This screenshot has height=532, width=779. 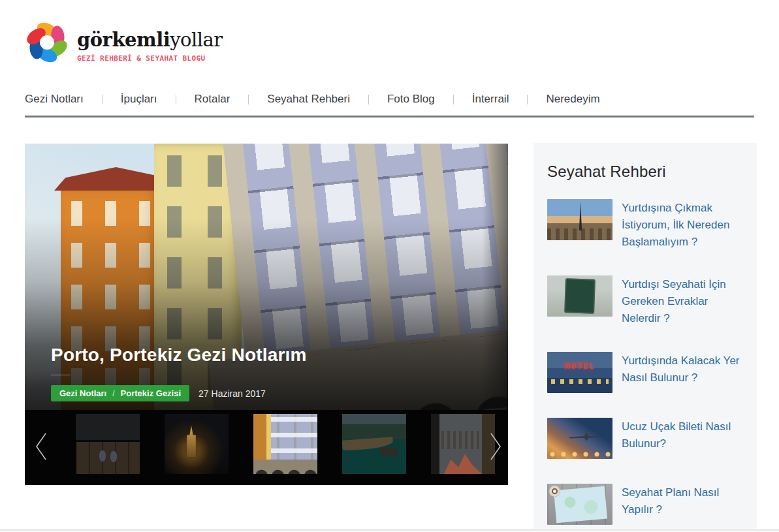 I want to click on nav-item-interrail: İnterrail, so click(x=491, y=99).